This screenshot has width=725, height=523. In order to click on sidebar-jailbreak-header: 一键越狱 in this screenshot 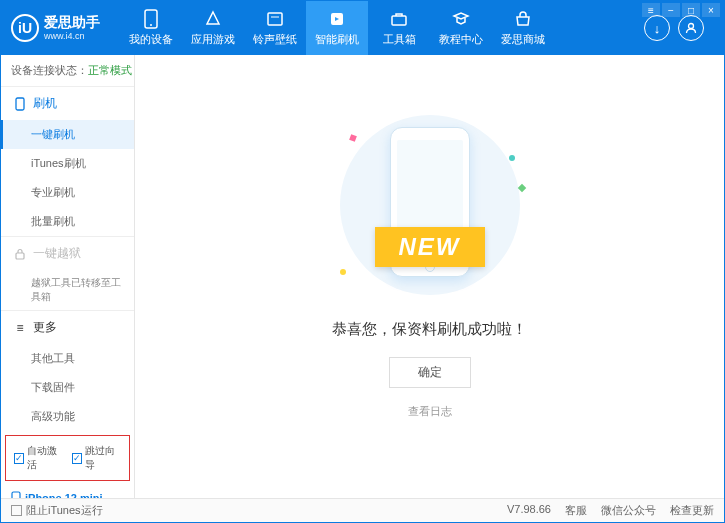, I will do `click(68, 254)`.